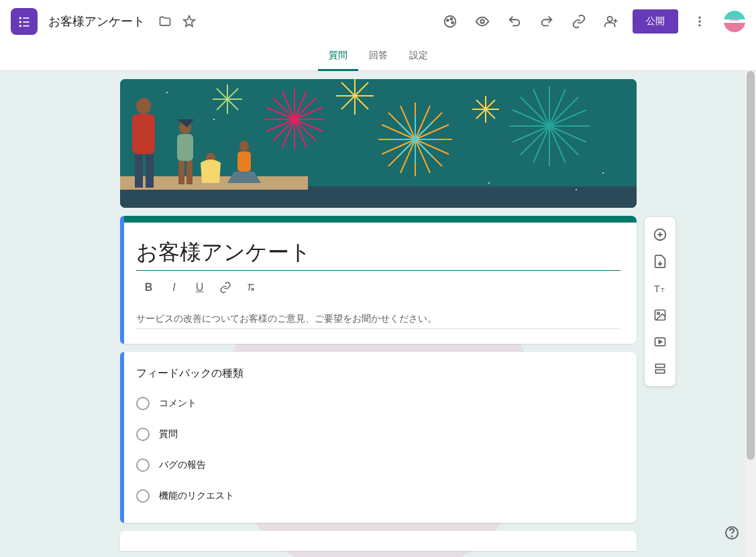 The height and width of the screenshot is (557, 756). I want to click on add-collaborator-icon, so click(611, 21).